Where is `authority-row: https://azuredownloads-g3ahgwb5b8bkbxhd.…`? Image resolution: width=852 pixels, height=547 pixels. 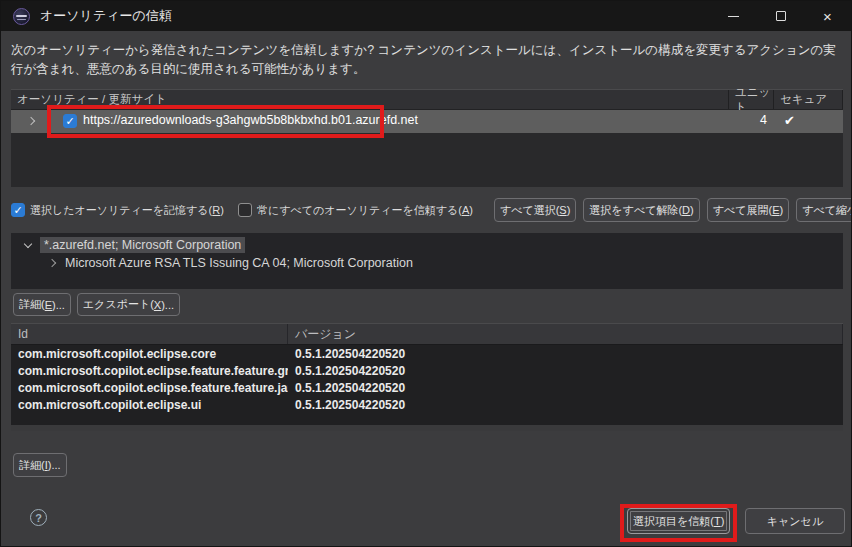
authority-row: https://azuredownloads-g3ahgwb5b8bkbxhd.… is located at coordinates (427, 122).